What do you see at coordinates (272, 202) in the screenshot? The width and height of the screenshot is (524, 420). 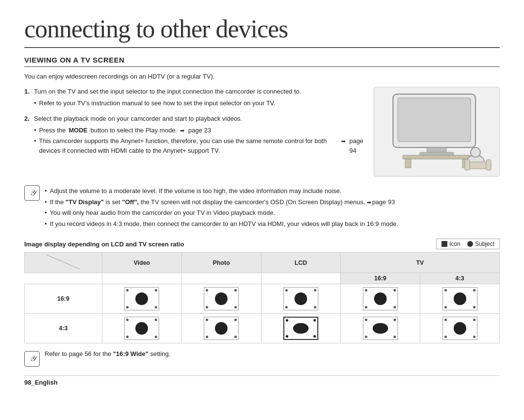 I see `note-2: If the "TV Display" is set "Off", the TV…` at bounding box center [272, 202].